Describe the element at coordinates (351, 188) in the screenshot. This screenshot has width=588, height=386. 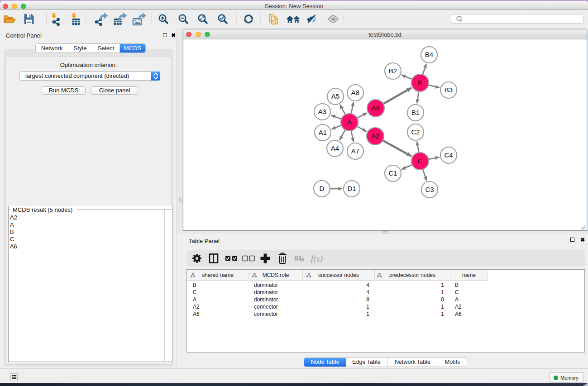
I see `svg-text: D1` at that location.